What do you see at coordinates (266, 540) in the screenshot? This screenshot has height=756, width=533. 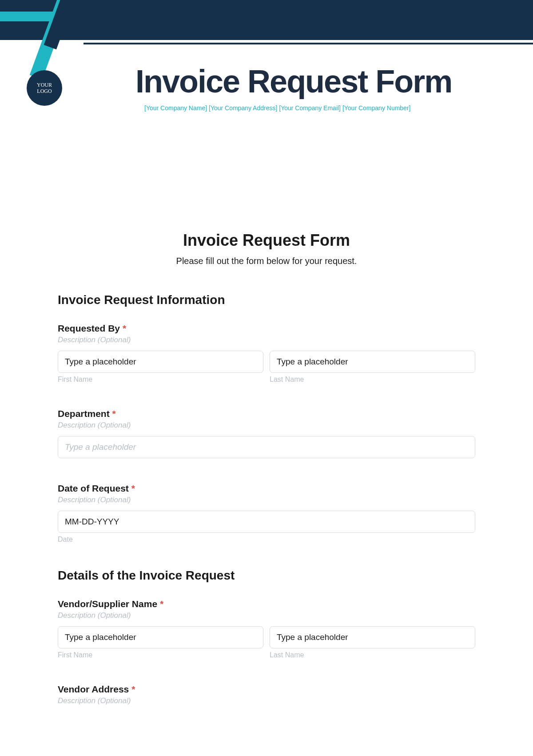 I see `date-sublabel: Date` at bounding box center [266, 540].